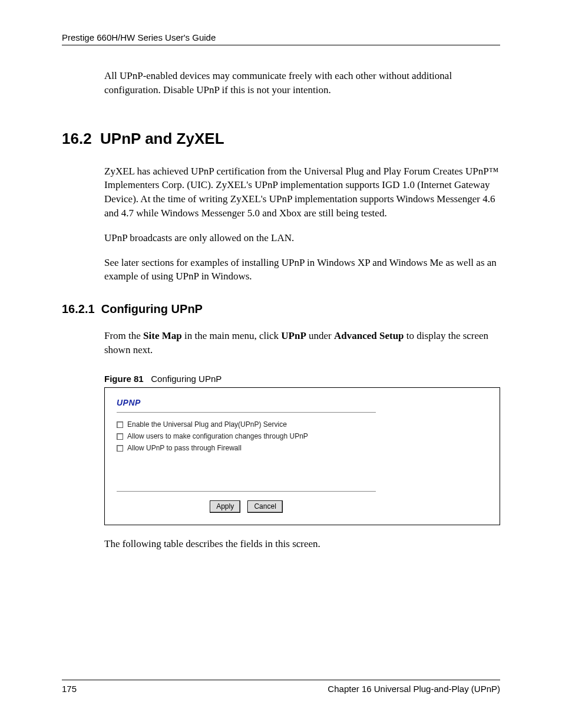  What do you see at coordinates (302, 343) in the screenshot?
I see `subsection-intro: From the Site Map in the main menu, clic…` at bounding box center [302, 343].